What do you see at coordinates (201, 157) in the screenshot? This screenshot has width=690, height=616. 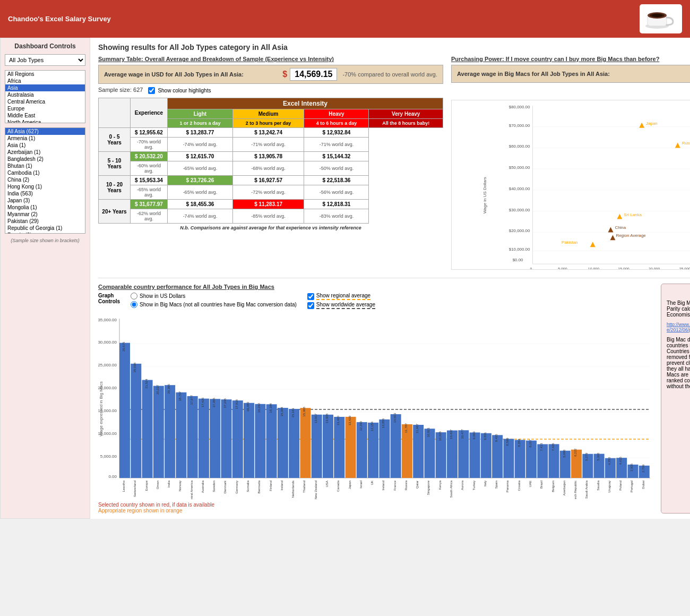 I see `intensity-cell: $ 12,615.70` at bounding box center [201, 157].